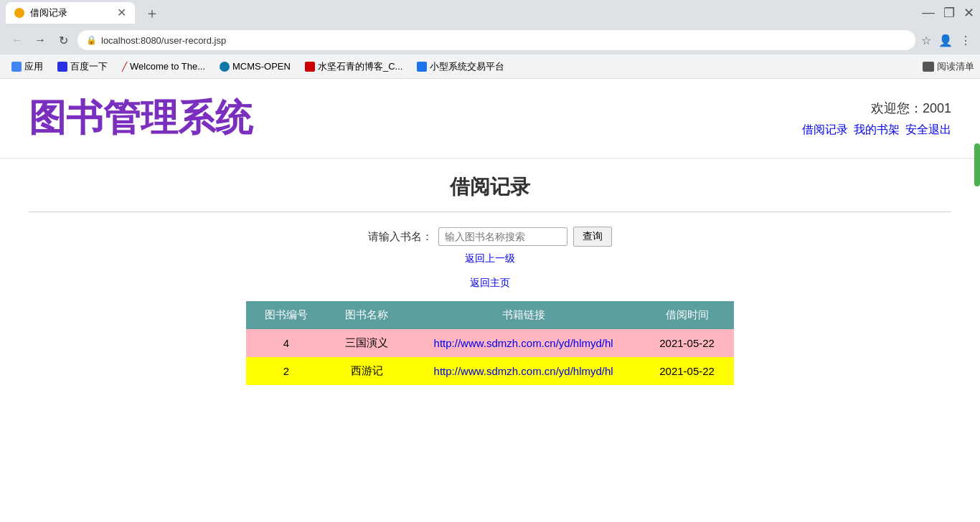 Image resolution: width=980 pixels, height=522 pixels. What do you see at coordinates (400, 237) in the screenshot?
I see `search-label: 请输入书名：` at bounding box center [400, 237].